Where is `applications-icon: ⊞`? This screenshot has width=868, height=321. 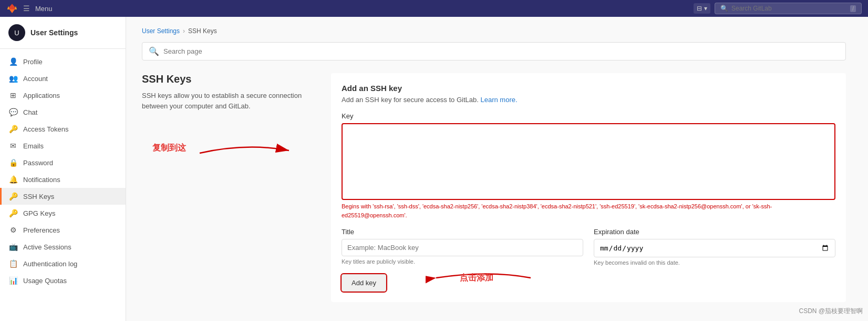 applications-icon: ⊞ is located at coordinates (13, 95).